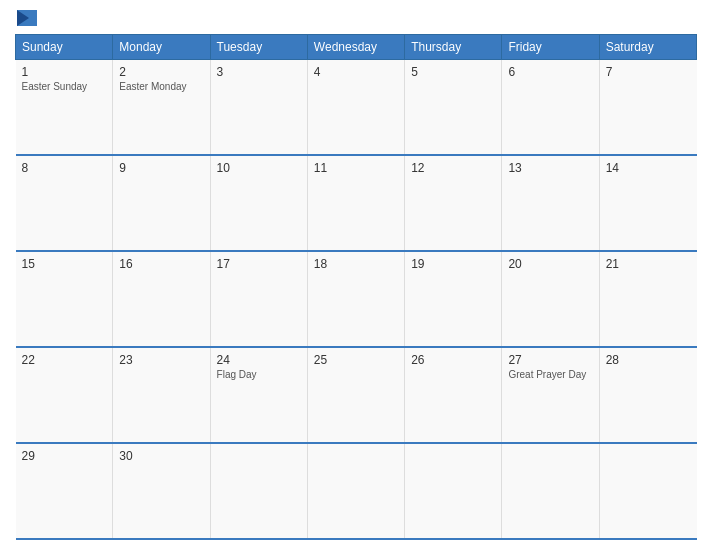 The image size is (712, 550). I want to click on day-number: 21, so click(648, 264).